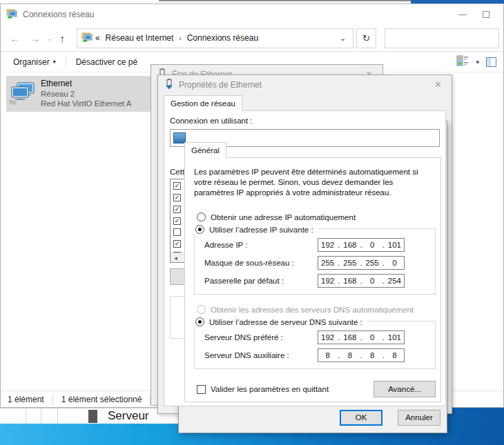 This screenshot has height=445, width=504. I want to click on organize-menu-button: Organiser ▾, so click(35, 62).